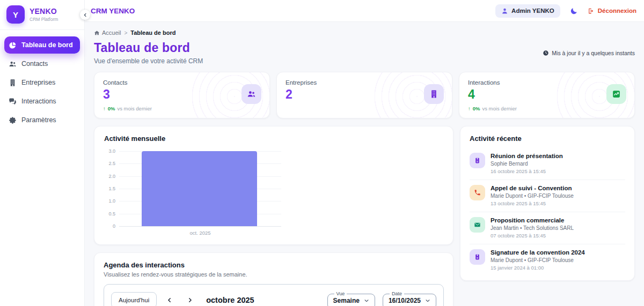  I want to click on view-select-value: Semaine, so click(347, 301).